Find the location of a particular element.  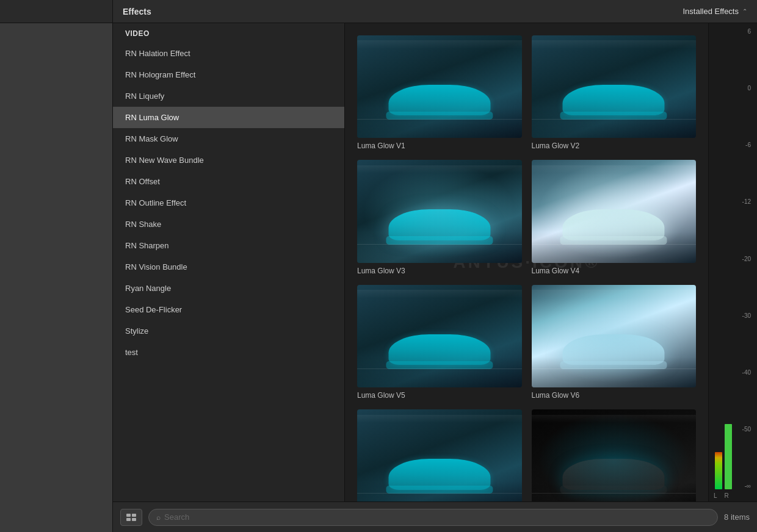

search-icon: ⌕ is located at coordinates (159, 517).